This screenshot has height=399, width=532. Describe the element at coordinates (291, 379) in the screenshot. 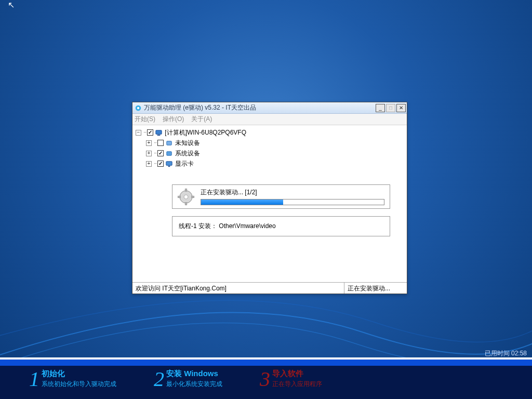

I see `install-step: 3导入软件正在导入应用程序` at that location.